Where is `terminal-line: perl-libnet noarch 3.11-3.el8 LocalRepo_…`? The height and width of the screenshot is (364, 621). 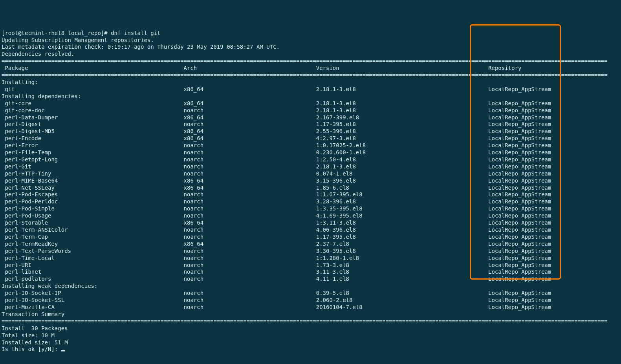
terminal-line: perl-libnet noarch 3.11-3.el8 LocalRepo_… is located at coordinates (310, 272).